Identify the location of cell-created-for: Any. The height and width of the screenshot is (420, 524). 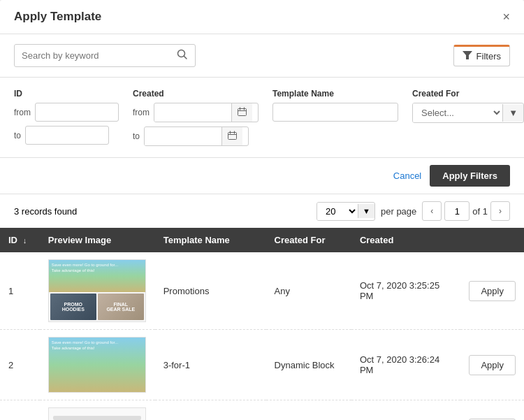
(309, 291).